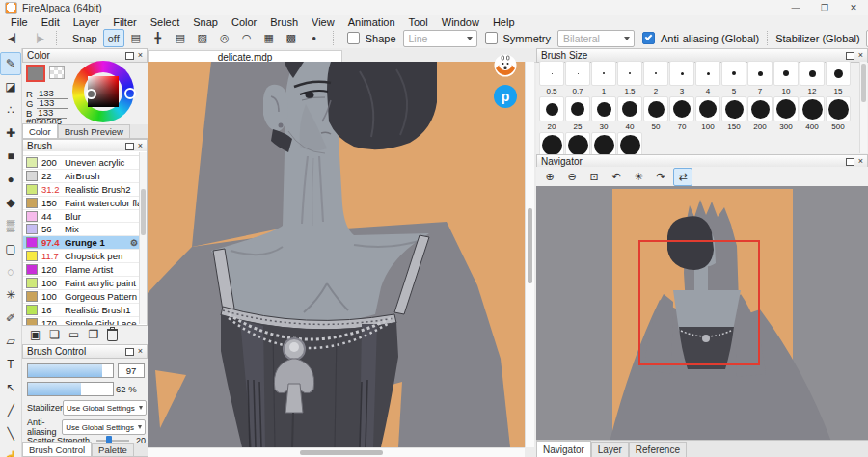 The width and height of the screenshot is (868, 457). What do you see at coordinates (604, 114) in the screenshot?
I see `brush-size-cell: 30` at bounding box center [604, 114].